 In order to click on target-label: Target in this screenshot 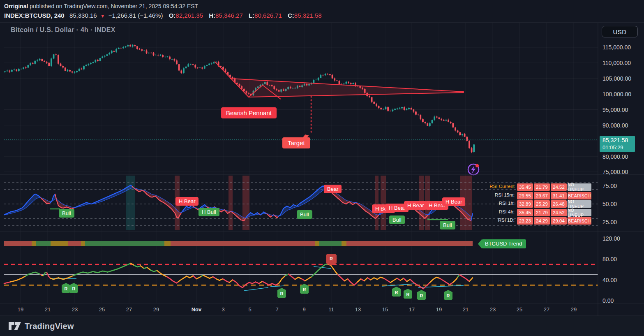, I will do `click(296, 143)`.